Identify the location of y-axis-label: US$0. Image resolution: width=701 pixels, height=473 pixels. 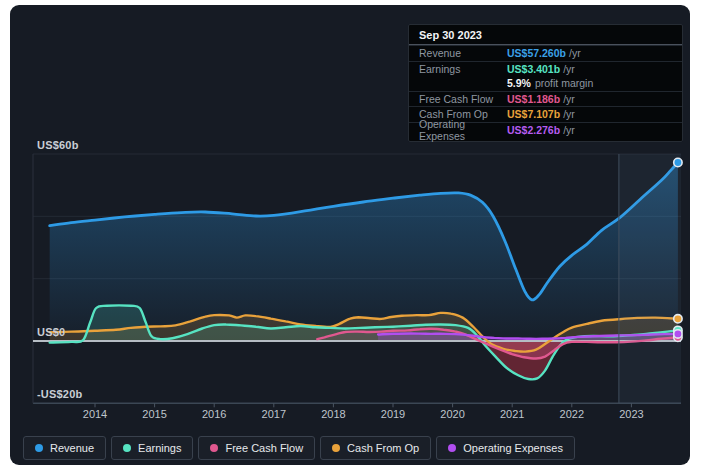
(51, 332).